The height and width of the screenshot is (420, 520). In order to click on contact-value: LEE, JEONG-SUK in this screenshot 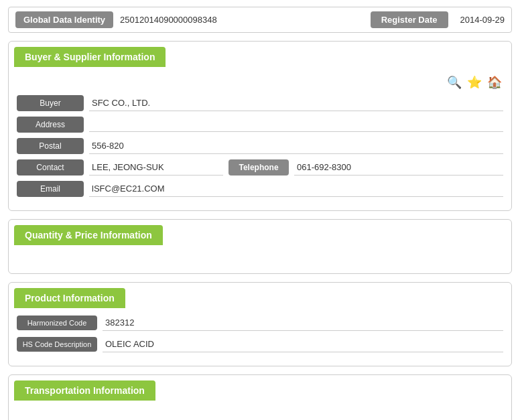, I will do `click(156, 167)`.